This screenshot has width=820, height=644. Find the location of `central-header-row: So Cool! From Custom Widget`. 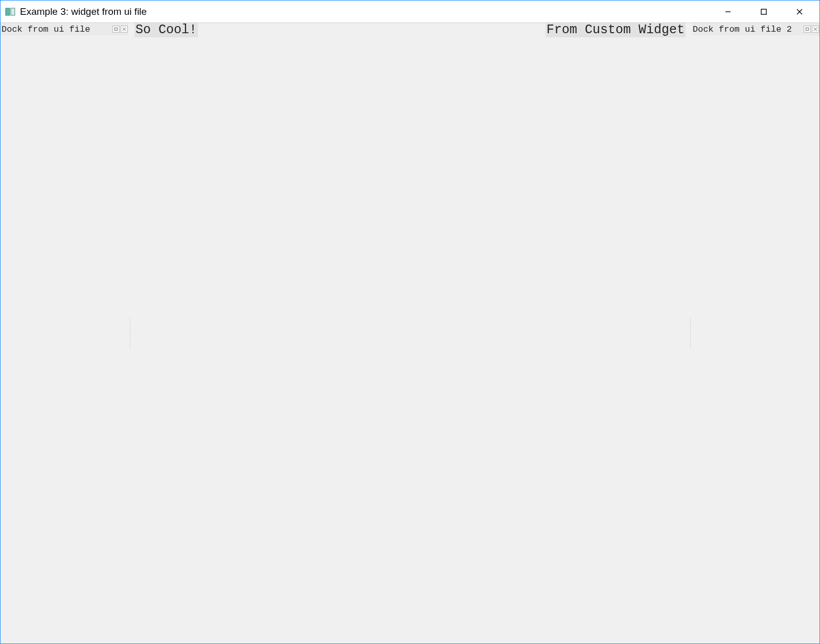

central-header-row: So Cool! From Custom Widget is located at coordinates (410, 31).